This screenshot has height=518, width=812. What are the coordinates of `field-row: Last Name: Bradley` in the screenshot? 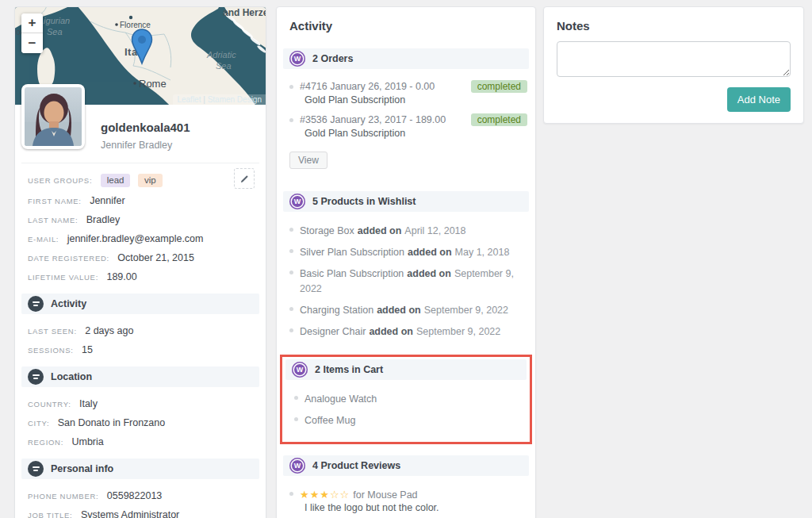 It's located at (140, 219).